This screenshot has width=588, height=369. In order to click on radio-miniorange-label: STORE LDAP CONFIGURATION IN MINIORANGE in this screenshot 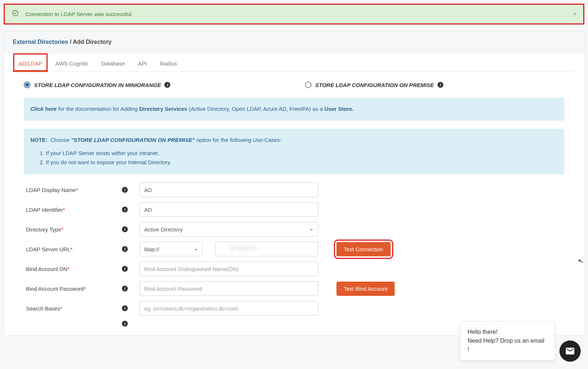, I will do `click(97, 85)`.